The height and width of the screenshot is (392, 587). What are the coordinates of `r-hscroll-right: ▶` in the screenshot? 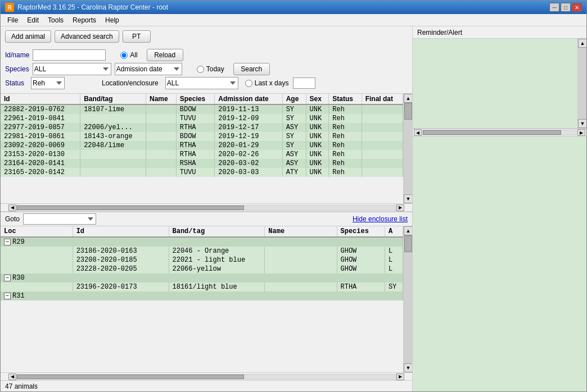 It's located at (581, 133).